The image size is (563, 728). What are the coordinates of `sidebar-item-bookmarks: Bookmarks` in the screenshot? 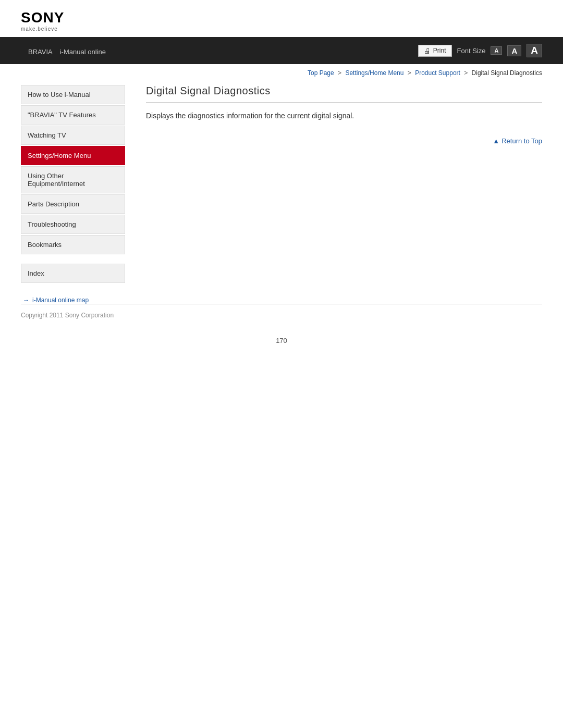 It's located at (73, 245).